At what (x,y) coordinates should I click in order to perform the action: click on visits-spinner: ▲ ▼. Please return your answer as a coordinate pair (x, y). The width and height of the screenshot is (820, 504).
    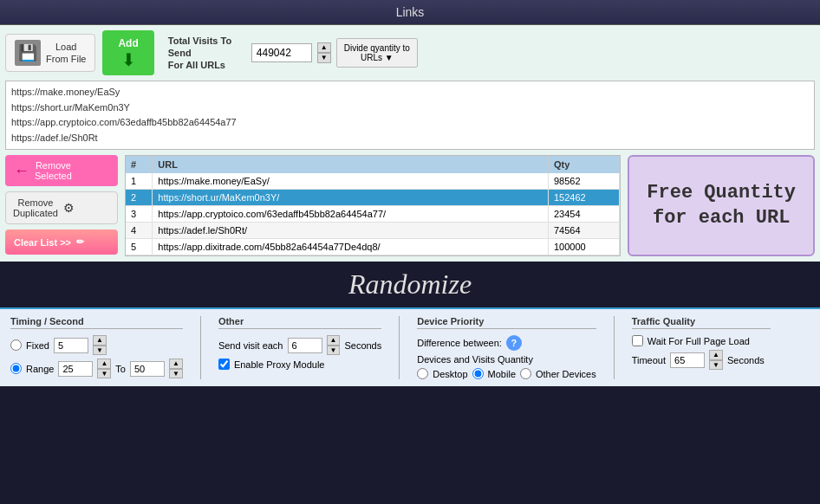
    Looking at the image, I should click on (324, 52).